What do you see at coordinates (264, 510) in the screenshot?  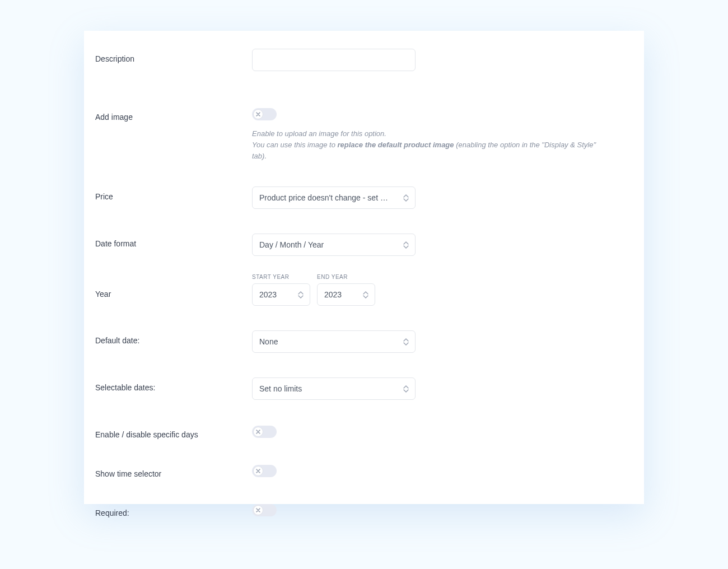 I see `required-toggle` at bounding box center [264, 510].